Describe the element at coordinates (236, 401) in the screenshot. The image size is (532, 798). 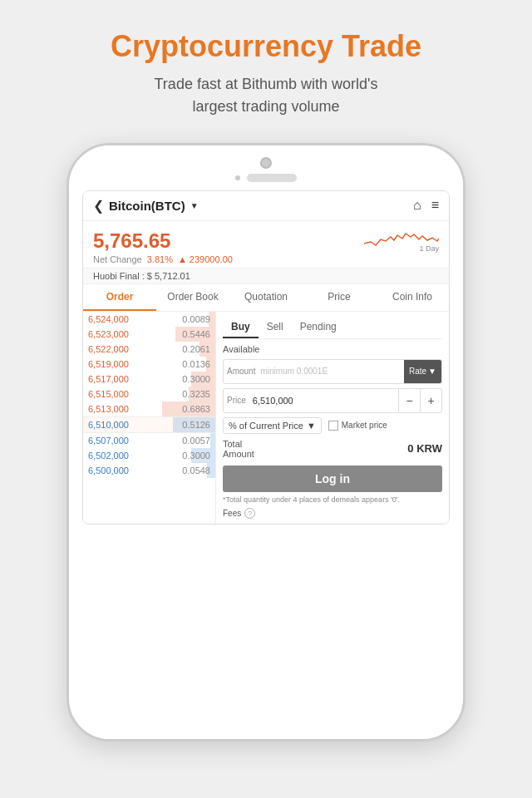
I see `price-label: Price` at that location.